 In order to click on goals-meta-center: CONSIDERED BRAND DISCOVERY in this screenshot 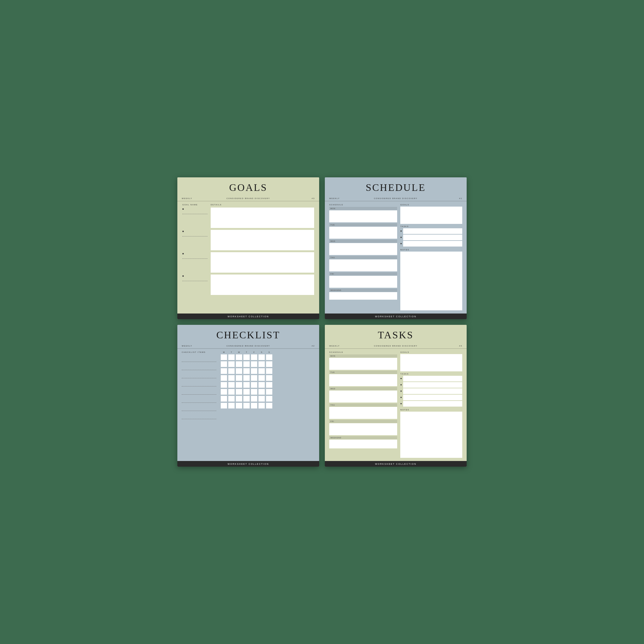, I will do `click(248, 198)`.